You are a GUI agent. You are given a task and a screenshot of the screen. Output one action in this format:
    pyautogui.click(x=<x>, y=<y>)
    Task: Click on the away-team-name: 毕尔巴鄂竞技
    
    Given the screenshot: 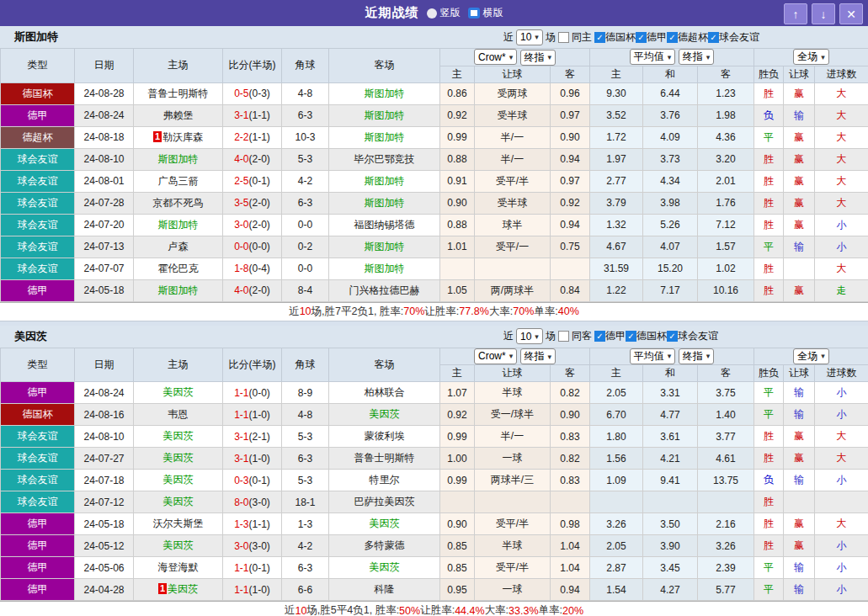 What is the action you would take?
    pyautogui.click(x=385, y=159)
    